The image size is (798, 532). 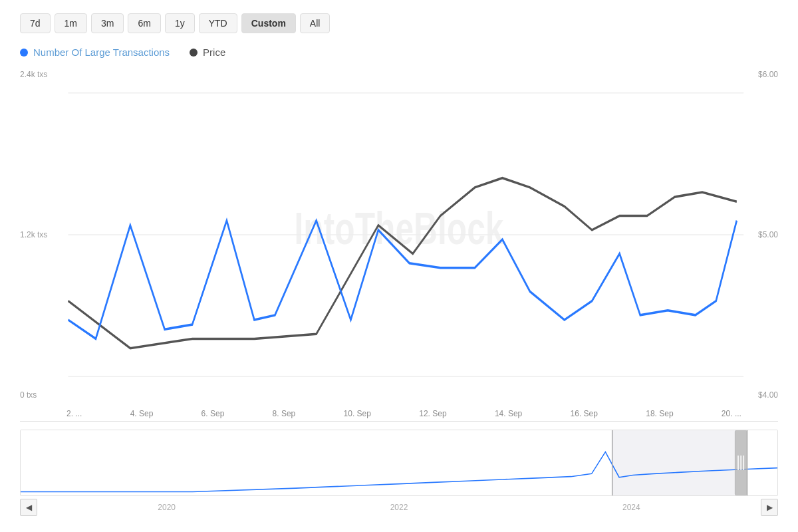 What do you see at coordinates (142, 414) in the screenshot?
I see `x-label-1: 4. Sep` at bounding box center [142, 414].